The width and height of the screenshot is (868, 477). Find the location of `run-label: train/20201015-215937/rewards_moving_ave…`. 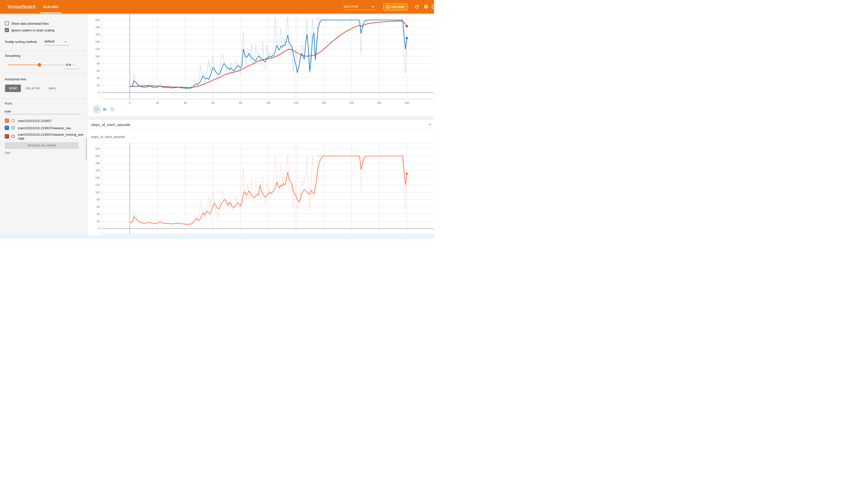

run-label: train/20201015-215937/rewards_moving_ave… is located at coordinates (51, 136).